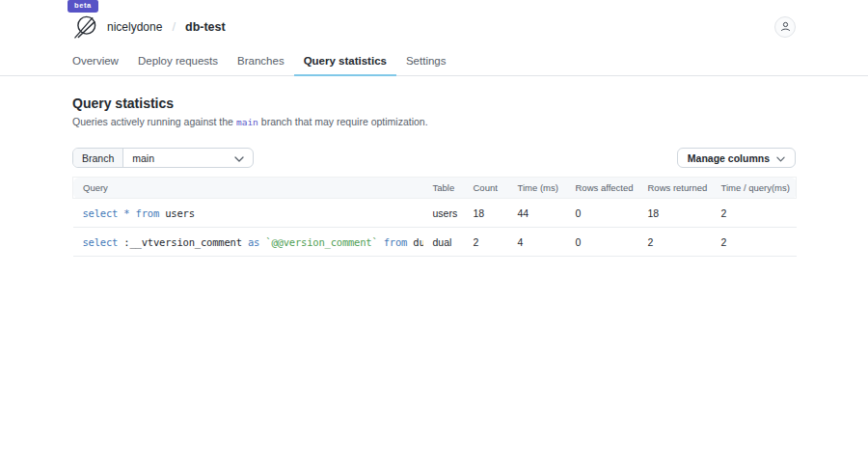  I want to click on count-cell: 2, so click(486, 242).